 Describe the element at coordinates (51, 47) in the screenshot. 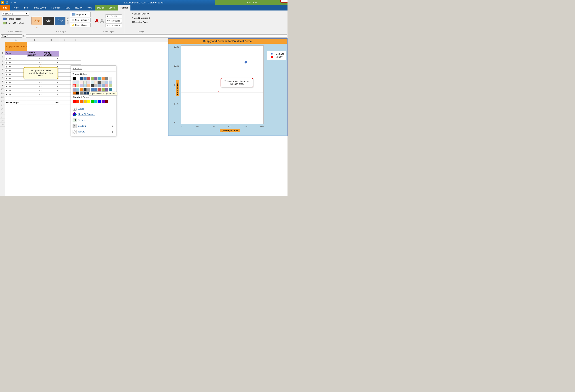

I see `cell-c-title` at that location.